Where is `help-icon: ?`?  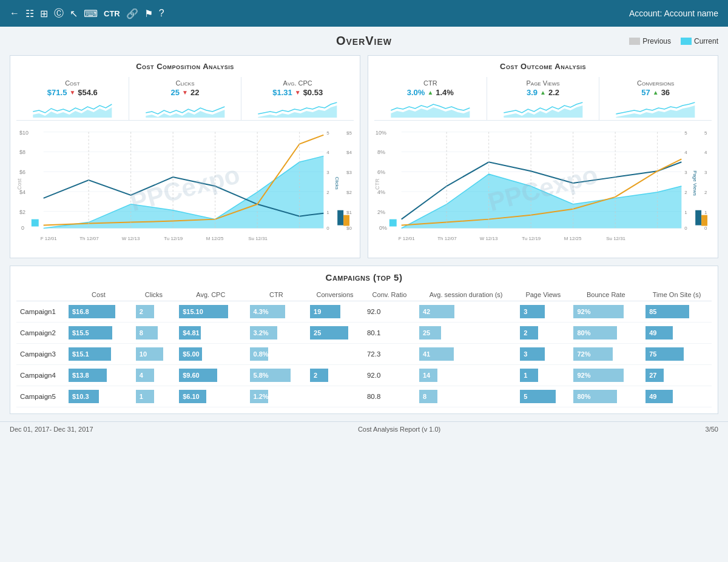 help-icon: ? is located at coordinates (161, 13).